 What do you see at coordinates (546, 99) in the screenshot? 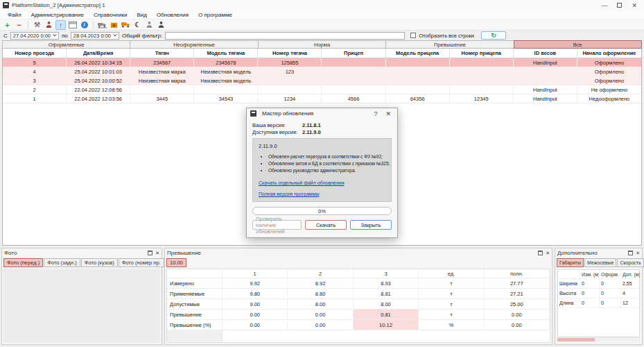
I see `cell: HandInput` at bounding box center [546, 99].